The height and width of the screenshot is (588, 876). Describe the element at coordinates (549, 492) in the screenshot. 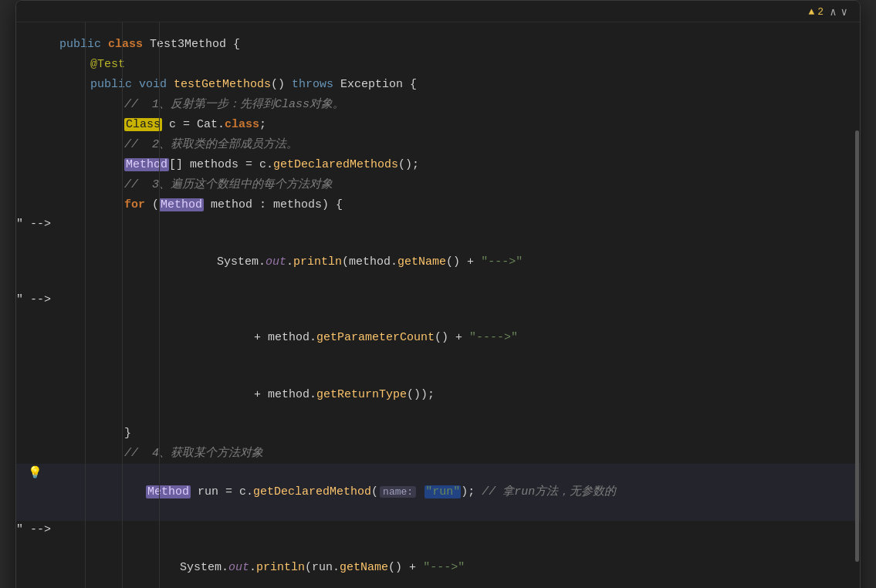

I see `inline-comment: // 拿run方法，无参数的` at that location.